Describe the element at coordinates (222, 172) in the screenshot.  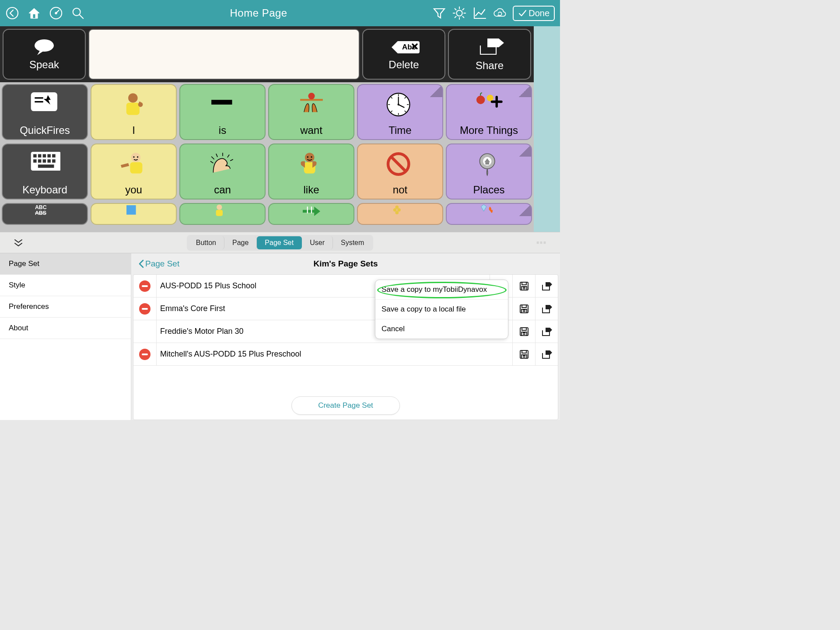
I see `aac-tile-can: can` at that location.